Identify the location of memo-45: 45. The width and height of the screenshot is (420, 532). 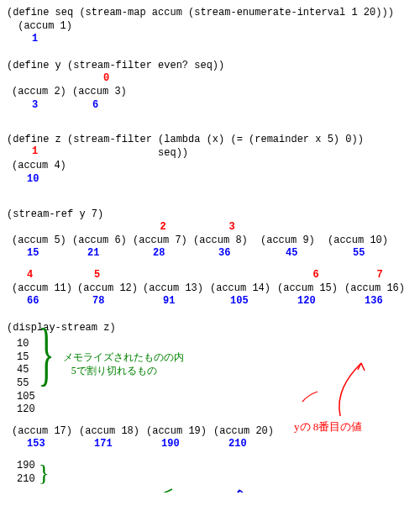
(26, 371).